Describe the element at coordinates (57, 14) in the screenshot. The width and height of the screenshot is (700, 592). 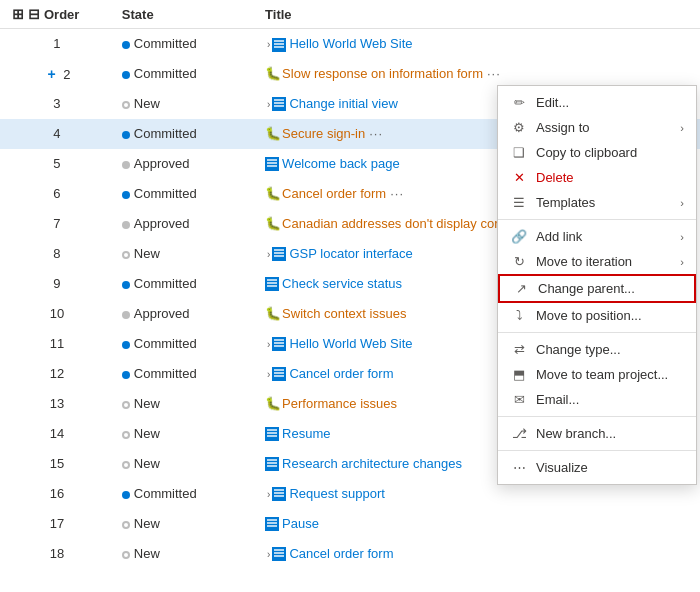
I see `expand-collapse-icons: ⊞ ⊟ Order` at that location.